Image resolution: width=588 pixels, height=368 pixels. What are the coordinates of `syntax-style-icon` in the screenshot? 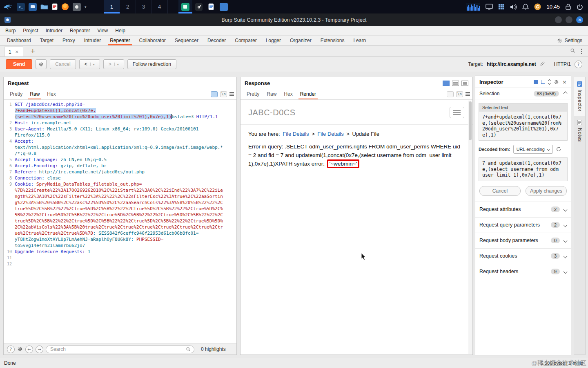 It's located at (214, 94).